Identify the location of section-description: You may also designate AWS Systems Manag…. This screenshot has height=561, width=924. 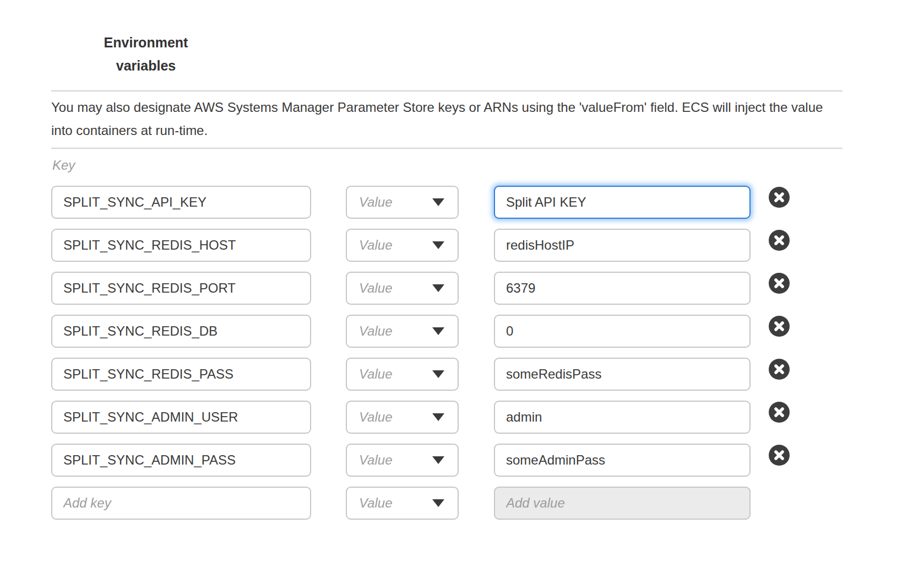
(448, 119).